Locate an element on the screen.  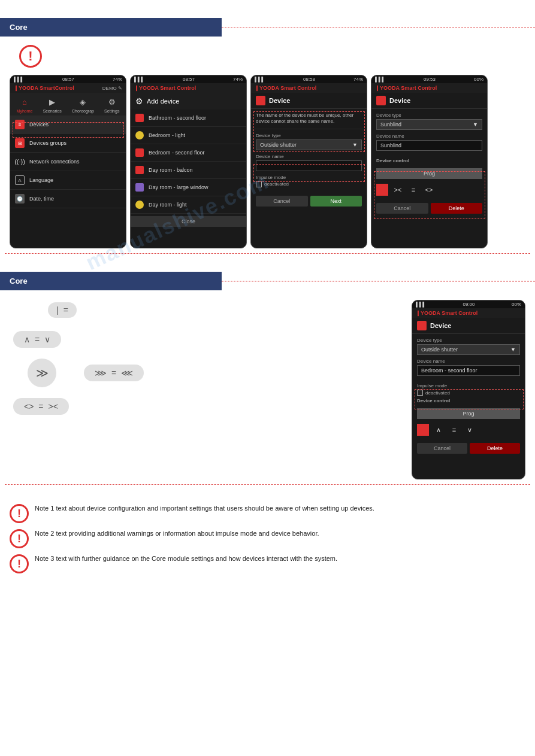
list-item-bedroom-2nd: Bedroom - second floor is located at coordinates (188, 153).